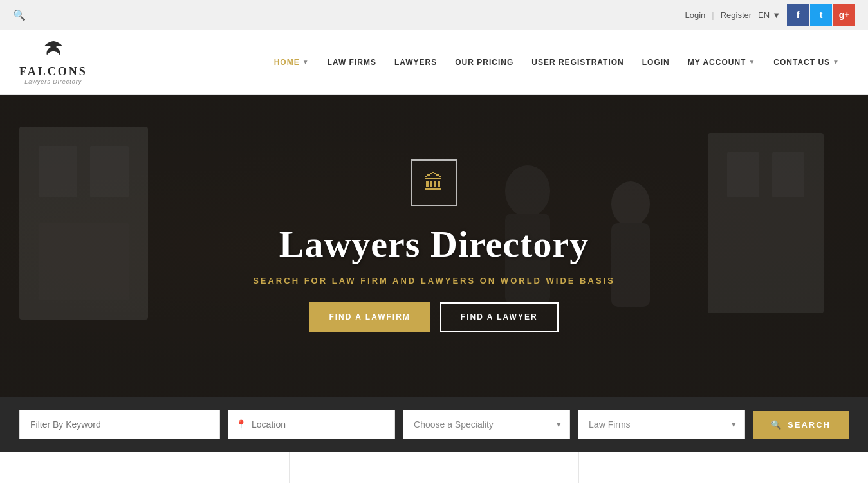 Image resolution: width=868 pixels, height=483 pixels. Describe the element at coordinates (434, 183) in the screenshot. I see `hero-icon-box: 🏛` at that location.